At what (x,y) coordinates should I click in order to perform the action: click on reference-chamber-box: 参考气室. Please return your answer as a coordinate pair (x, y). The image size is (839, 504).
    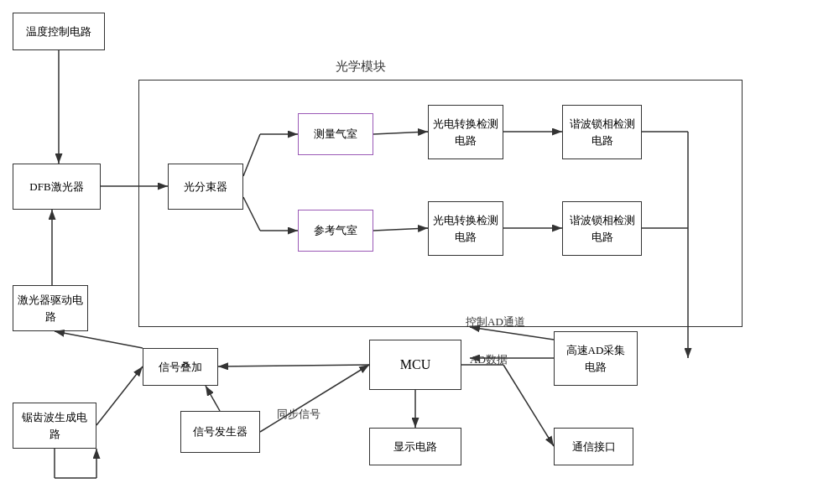
    Looking at the image, I should click on (336, 231).